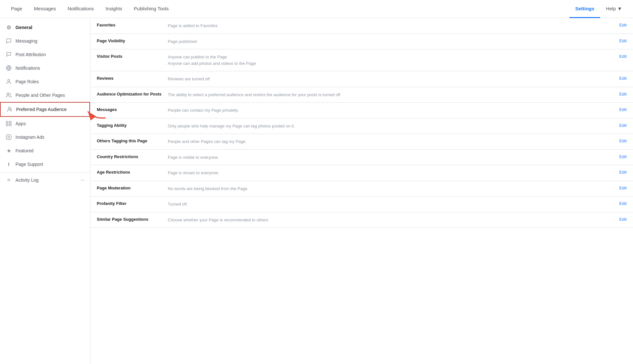  I want to click on settings-value-profanity-filter: Turned off, so click(391, 204).